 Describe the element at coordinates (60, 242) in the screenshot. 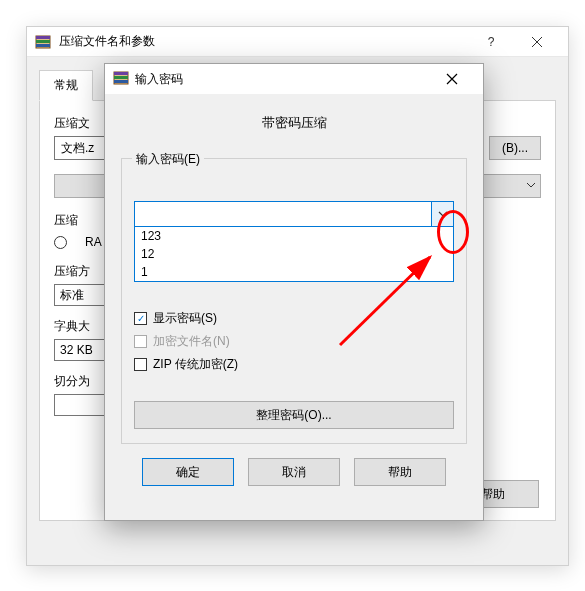

I see `radio-rar` at that location.